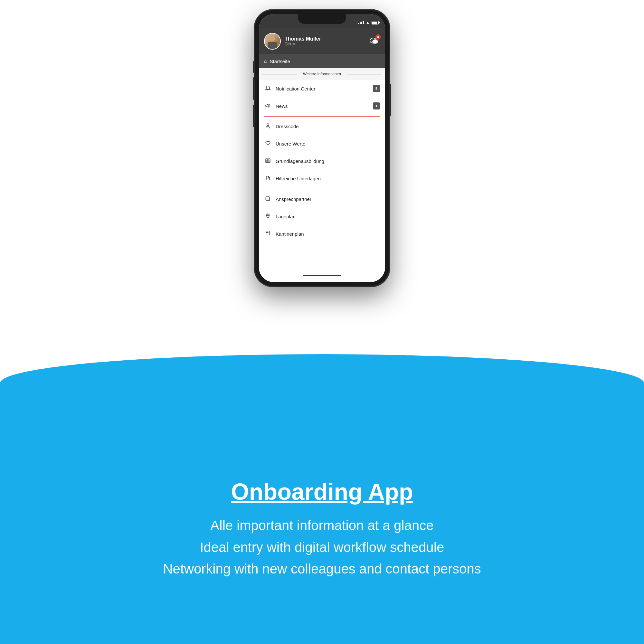  What do you see at coordinates (324, 41) in the screenshot?
I see `profile-info: Thomas Müller Edit ✏` at bounding box center [324, 41].